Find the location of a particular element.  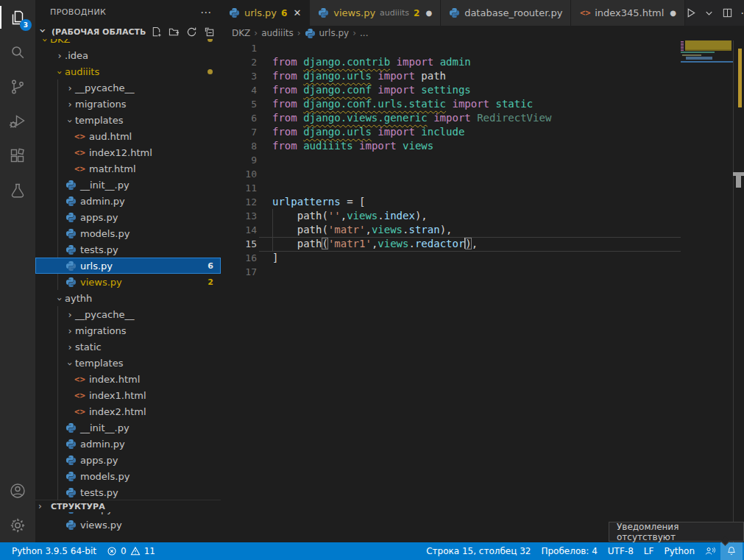

line-number: 17 is located at coordinates (238, 272).